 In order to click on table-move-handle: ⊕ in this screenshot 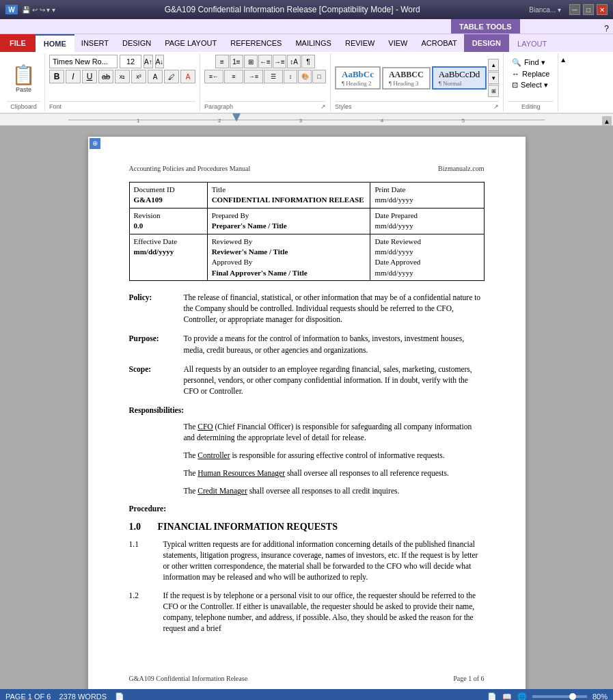, I will do `click(95, 144)`.